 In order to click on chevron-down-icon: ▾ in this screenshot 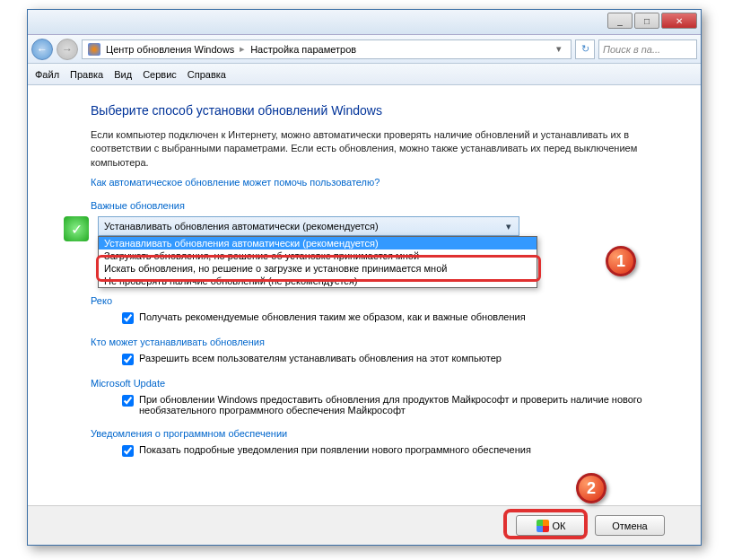, I will do `click(509, 226)`.